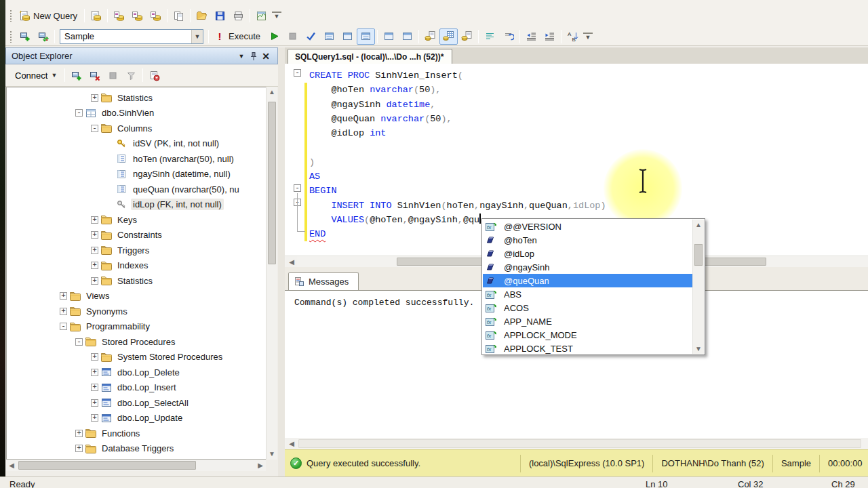 The height and width of the screenshot is (488, 868). What do you see at coordinates (136, 205) in the screenshot?
I see `tree-item: idLop (FK, int, not null)` at bounding box center [136, 205].